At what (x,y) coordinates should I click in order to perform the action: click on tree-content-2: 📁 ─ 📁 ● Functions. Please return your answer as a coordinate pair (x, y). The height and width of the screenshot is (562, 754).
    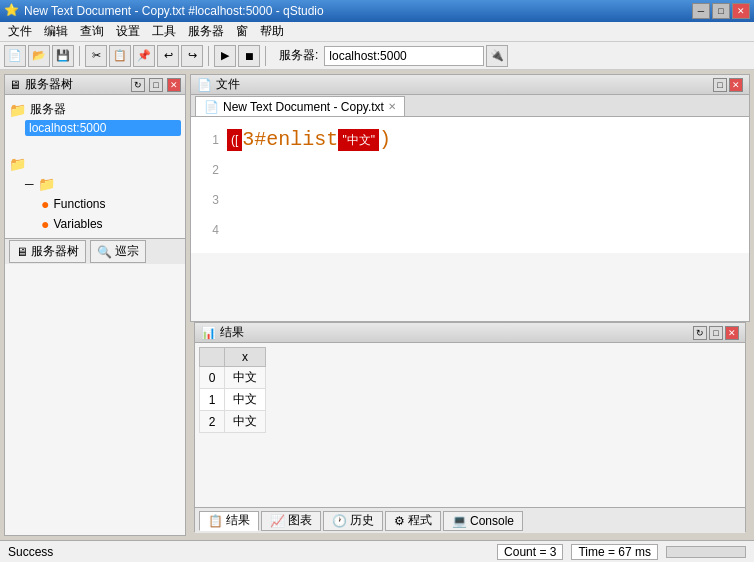
    Looking at the image, I should click on (95, 194).